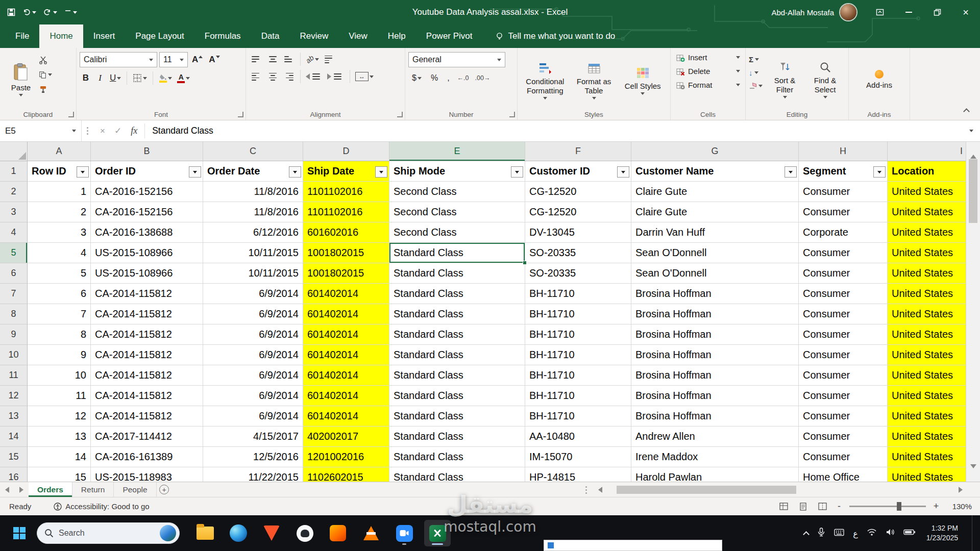  Describe the element at coordinates (140, 78) in the screenshot. I see `borders-button` at that location.